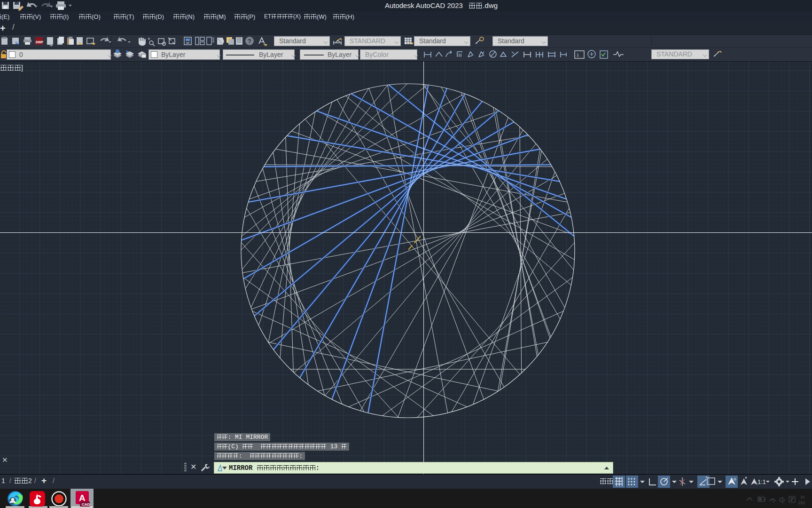 The width and height of the screenshot is (812, 508). Describe the element at coordinates (762, 482) in the screenshot. I see `svg-text: 1:1` at that location.